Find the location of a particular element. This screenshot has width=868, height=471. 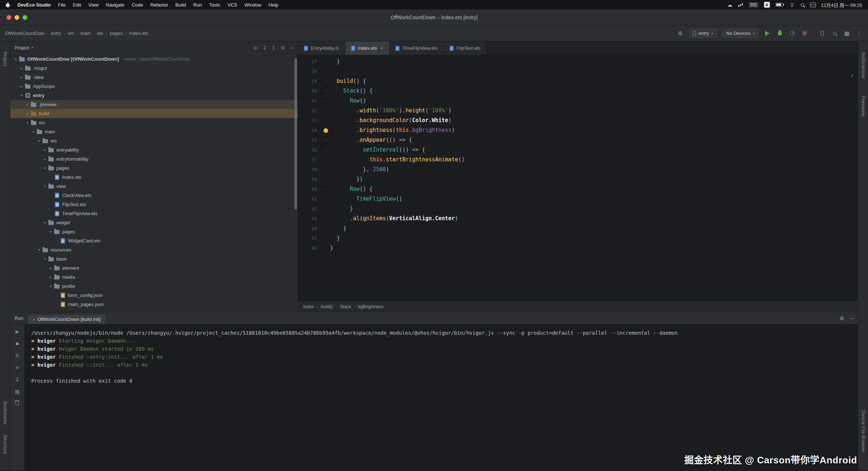

breadcrumb-item: ets is located at coordinates (100, 33).